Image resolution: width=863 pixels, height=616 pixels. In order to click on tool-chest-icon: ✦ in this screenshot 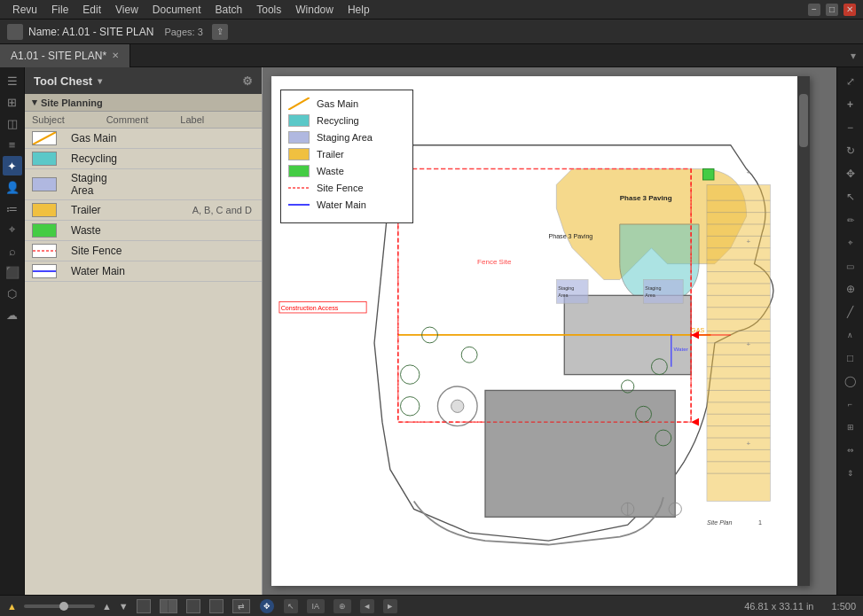, I will do `click(12, 166)`.